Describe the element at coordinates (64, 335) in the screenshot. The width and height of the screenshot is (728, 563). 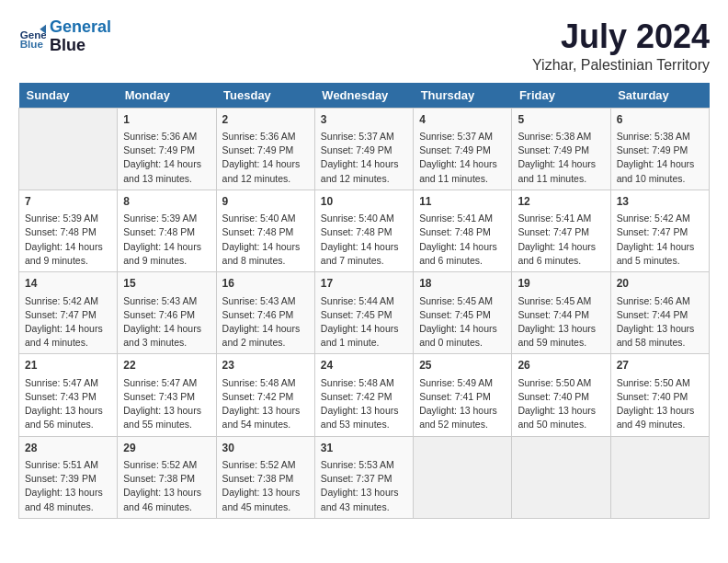
I see `daylight-label: Daylight: 14 hours and 4 minutes.` at that location.